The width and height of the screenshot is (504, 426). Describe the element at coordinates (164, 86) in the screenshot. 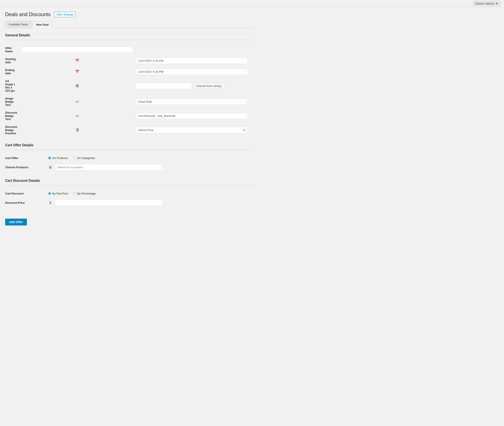

I see `ad-image-url-input` at that location.